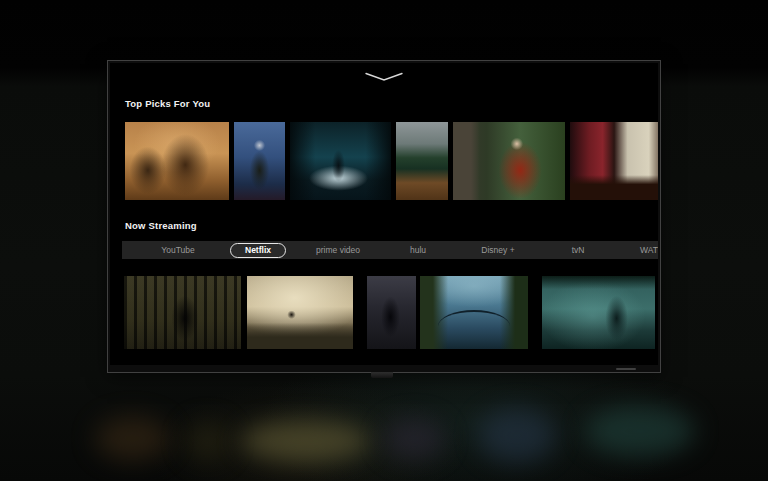  Describe the element at coordinates (260, 161) in the screenshot. I see `card-helmet-person-blue-sky` at that location.